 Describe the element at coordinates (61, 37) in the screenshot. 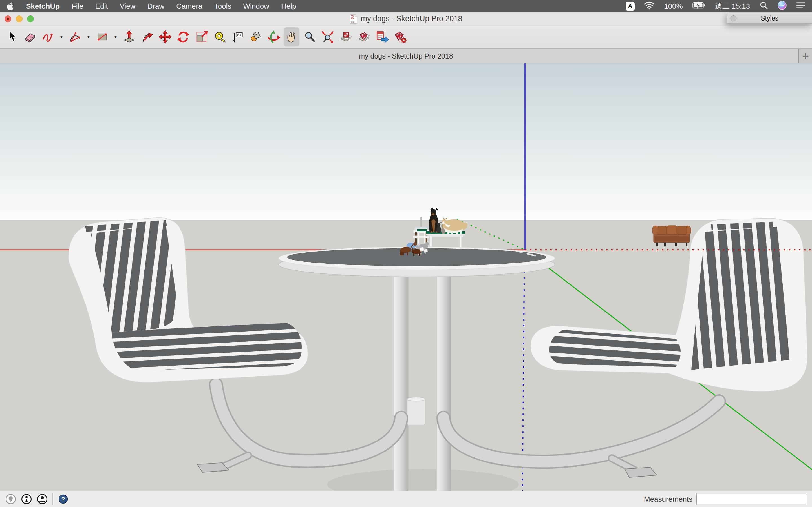

I see `freehand-dropdown-arrow: ▼` at that location.